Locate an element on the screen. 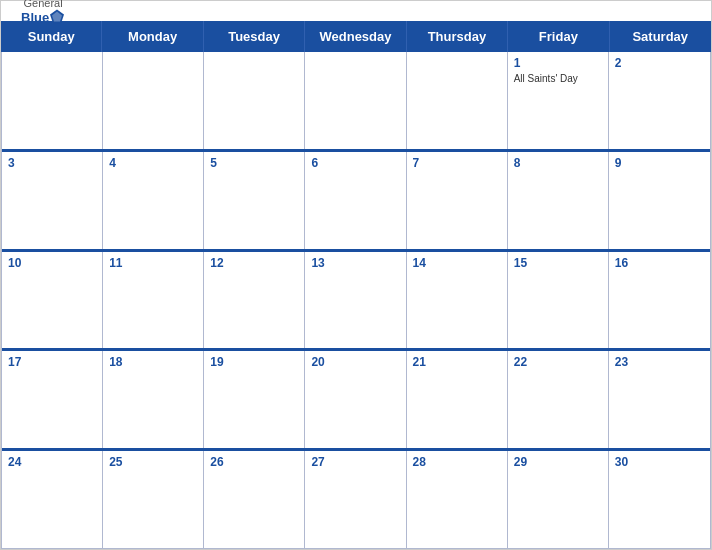 The width and height of the screenshot is (712, 550). date-number: 19 is located at coordinates (254, 362).